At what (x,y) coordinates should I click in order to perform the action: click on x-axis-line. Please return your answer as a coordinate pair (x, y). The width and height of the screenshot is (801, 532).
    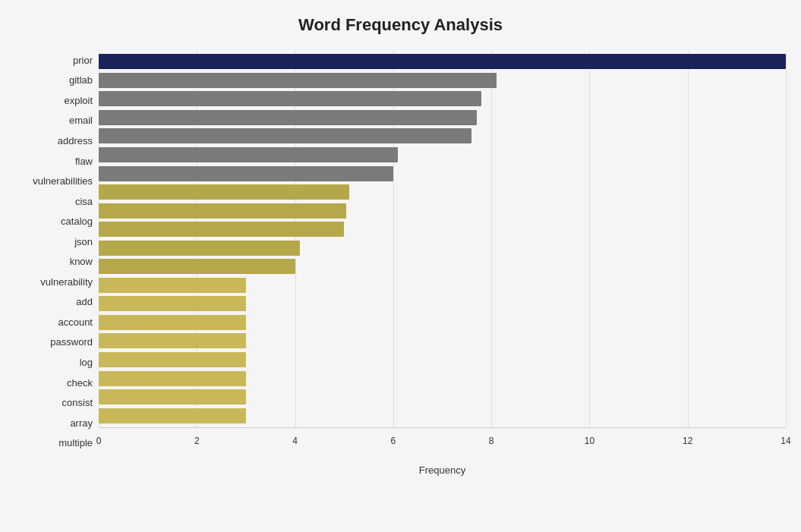
    Looking at the image, I should click on (442, 428).